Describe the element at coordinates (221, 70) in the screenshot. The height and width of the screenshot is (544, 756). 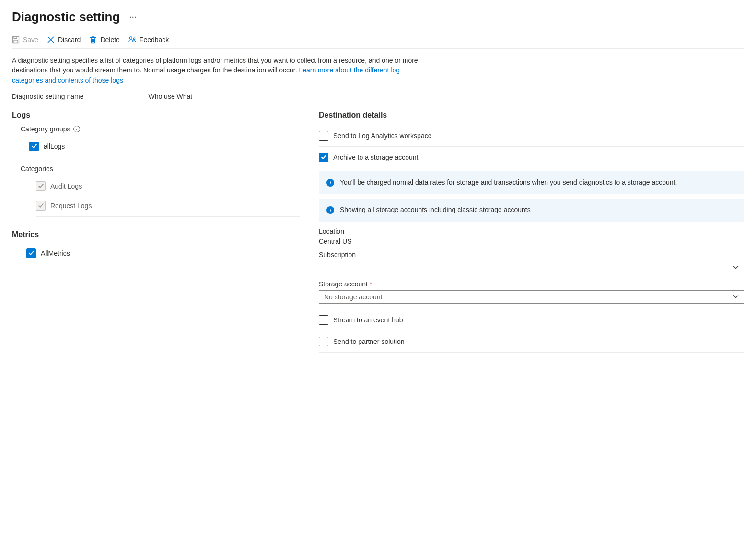
I see `description-text: A diagnostic setting specifies a list of…` at that location.